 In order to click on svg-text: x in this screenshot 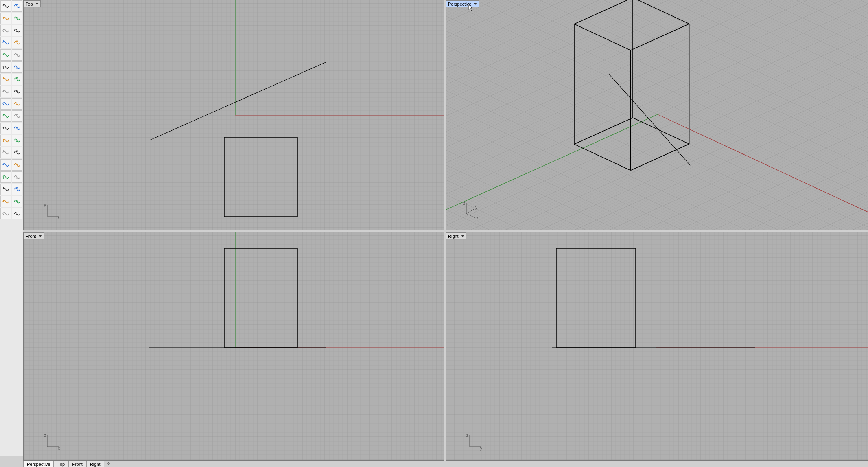, I will do `click(477, 218)`.